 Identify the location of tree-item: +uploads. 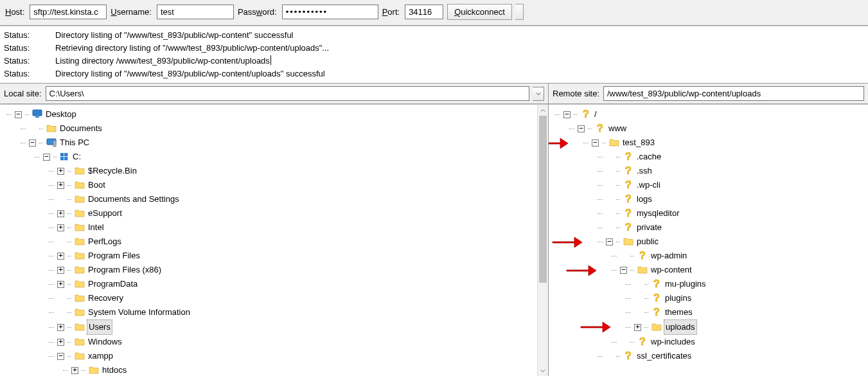
(705, 327).